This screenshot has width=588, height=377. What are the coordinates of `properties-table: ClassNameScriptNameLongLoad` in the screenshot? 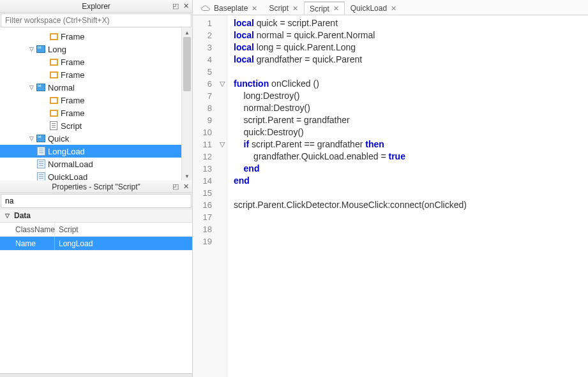 It's located at (96, 298).